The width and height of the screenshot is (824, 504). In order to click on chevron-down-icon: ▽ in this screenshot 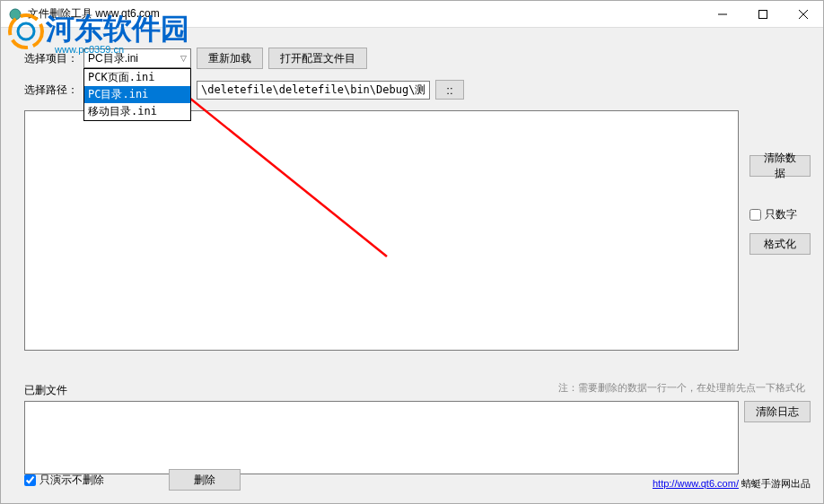, I will do `click(183, 58)`.